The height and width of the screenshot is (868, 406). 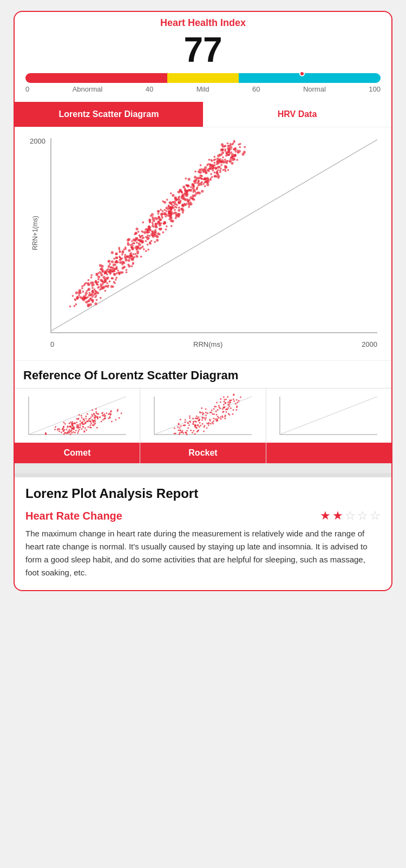 I want to click on reference-item-third, so click(x=329, y=426).